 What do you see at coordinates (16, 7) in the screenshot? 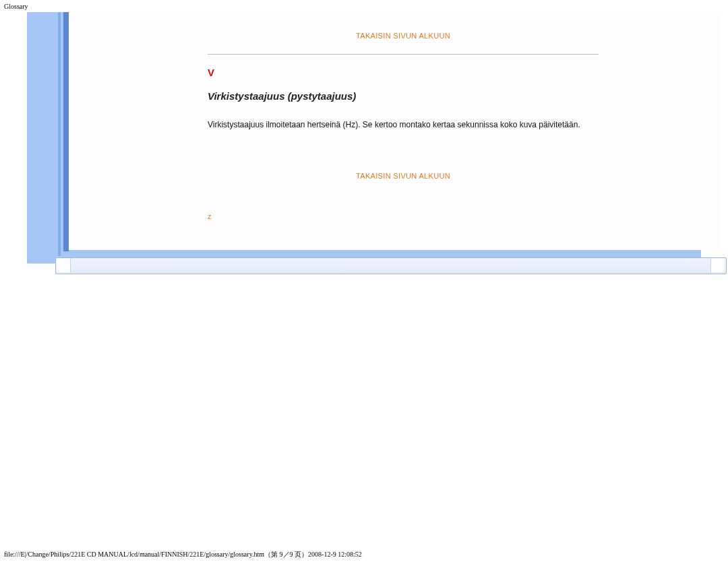
I see `page-small-title: Glossary` at bounding box center [16, 7].